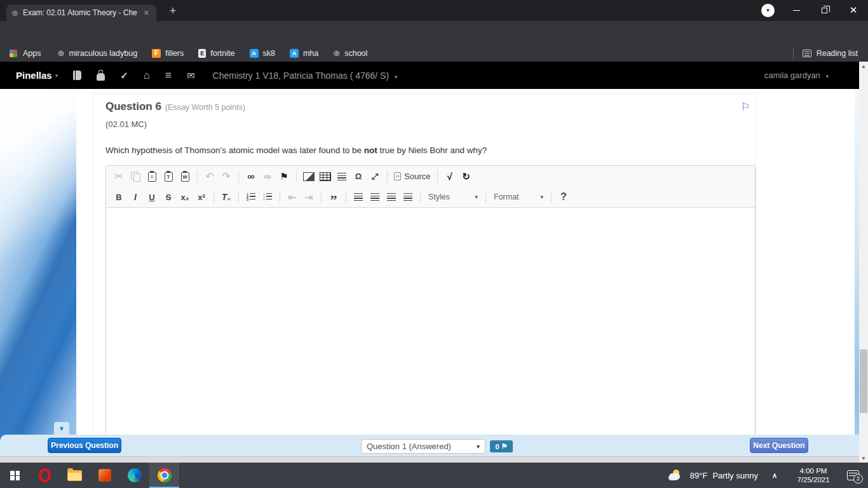 This screenshot has width=868, height=488. Describe the element at coordinates (164, 475) in the screenshot. I see `taskbar-chrome-button` at that location.